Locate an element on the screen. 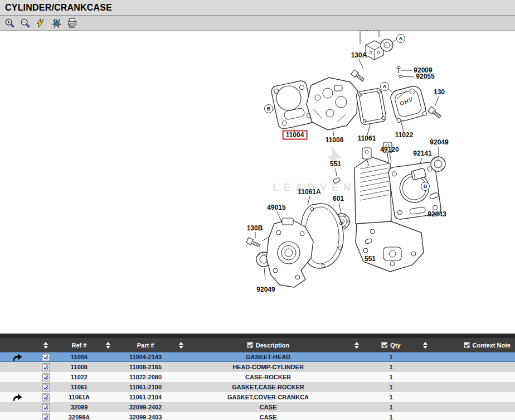  toolbar is located at coordinates (258, 23).